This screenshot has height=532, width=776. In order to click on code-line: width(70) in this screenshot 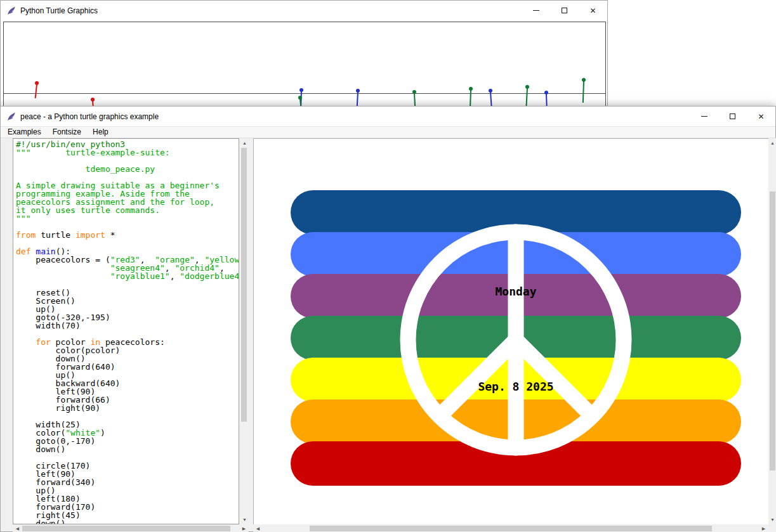, I will do `click(127, 326)`.